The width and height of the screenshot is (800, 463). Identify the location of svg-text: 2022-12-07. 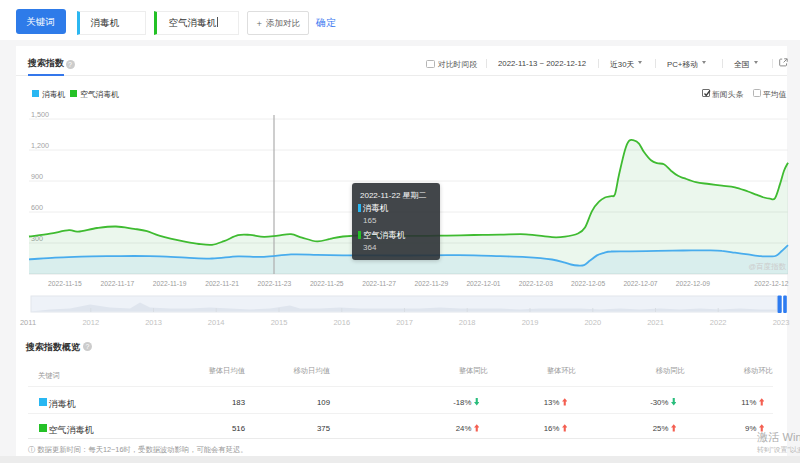
(640, 284).